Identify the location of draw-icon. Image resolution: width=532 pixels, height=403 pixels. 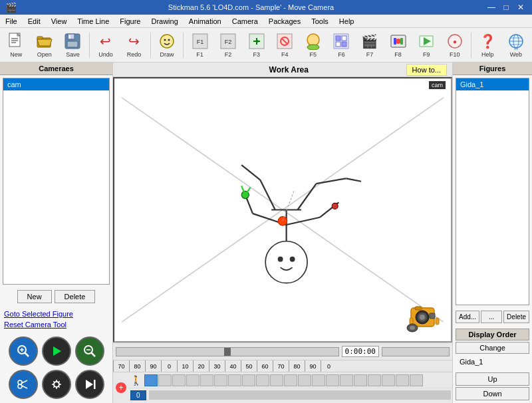
(167, 41).